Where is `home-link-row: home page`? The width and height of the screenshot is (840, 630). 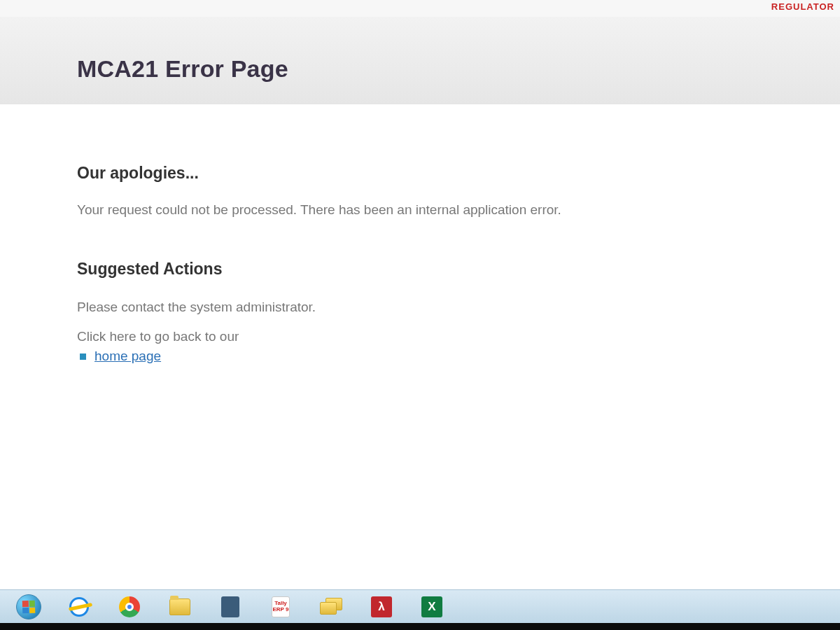
home-link-row: home page is located at coordinates (420, 356).